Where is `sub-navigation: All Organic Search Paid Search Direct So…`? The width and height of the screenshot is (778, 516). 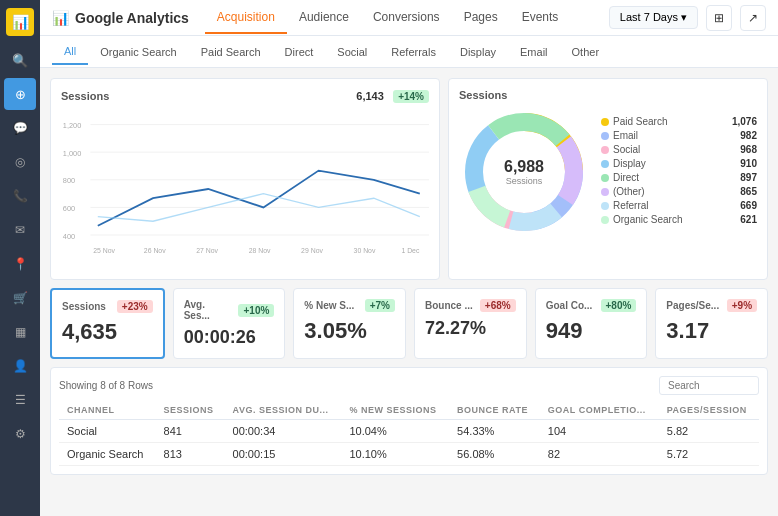
sub-navigation: All Organic Search Paid Search Direct So… is located at coordinates (409, 52).